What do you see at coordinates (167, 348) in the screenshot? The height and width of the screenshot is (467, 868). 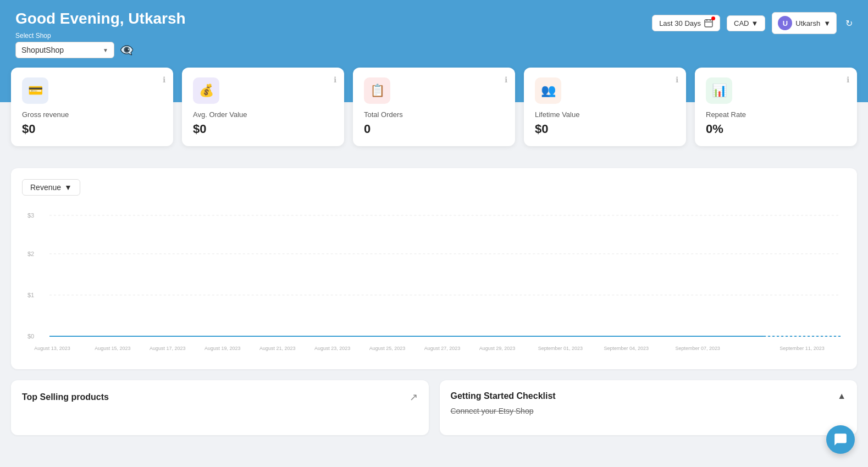 I see `svg-text: August 17, 2023` at bounding box center [167, 348].